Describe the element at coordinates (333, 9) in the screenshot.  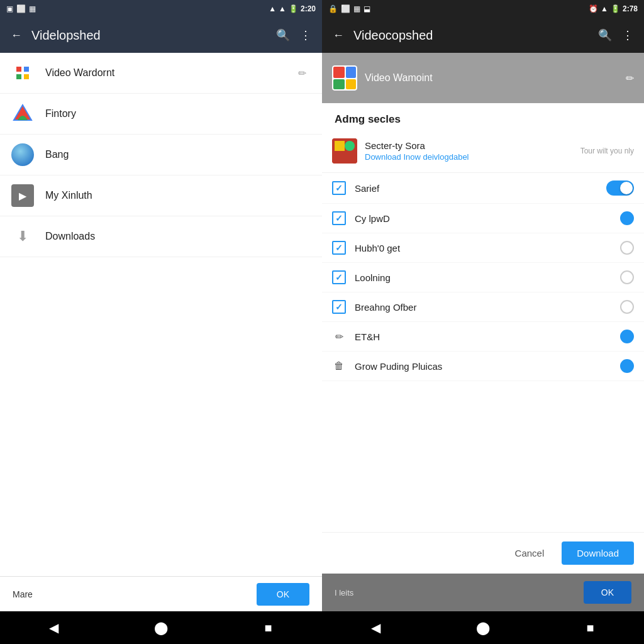
I see `lock-icon: 🔒` at that location.